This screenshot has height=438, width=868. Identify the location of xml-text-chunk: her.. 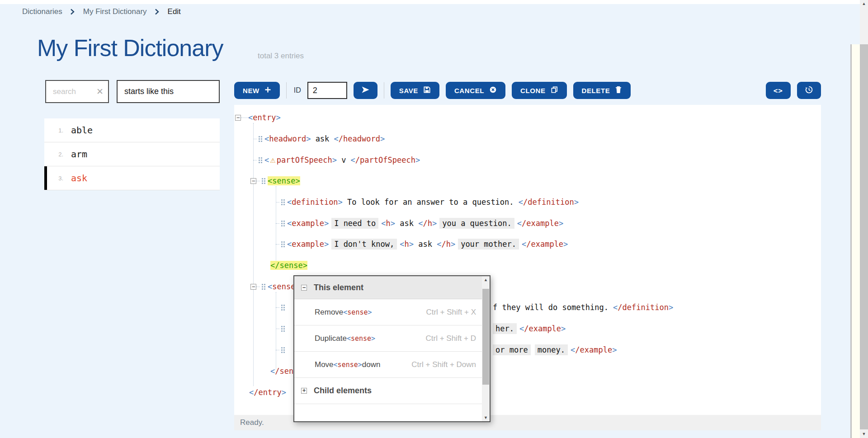
(505, 329).